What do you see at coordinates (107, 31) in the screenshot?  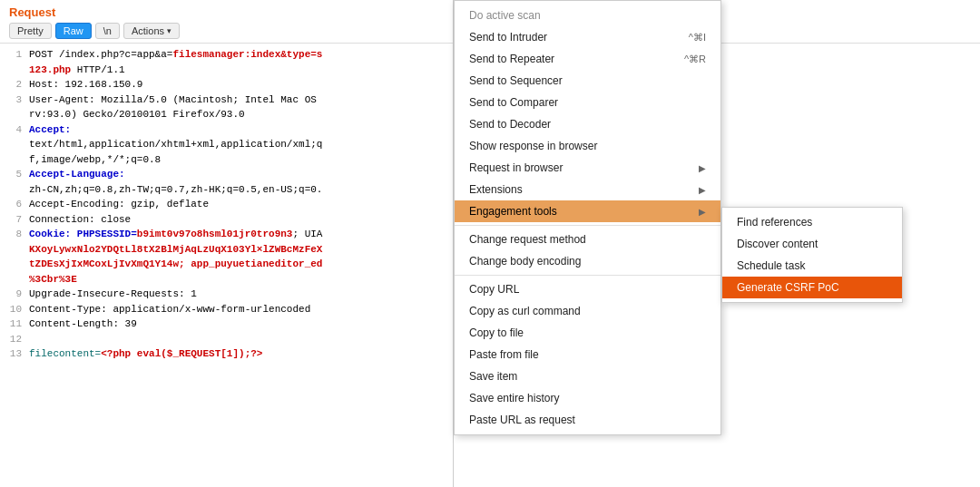 I see `backslash-n-button: \n` at bounding box center [107, 31].